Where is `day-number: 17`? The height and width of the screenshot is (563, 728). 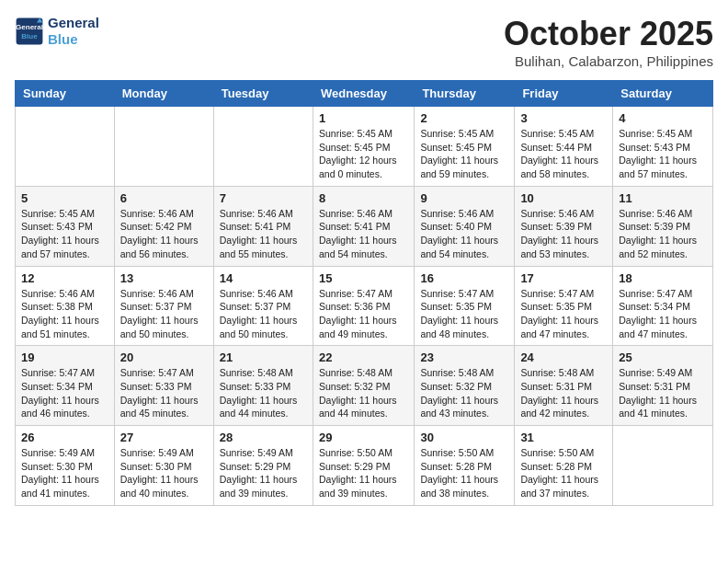 day-number: 17 is located at coordinates (563, 278).